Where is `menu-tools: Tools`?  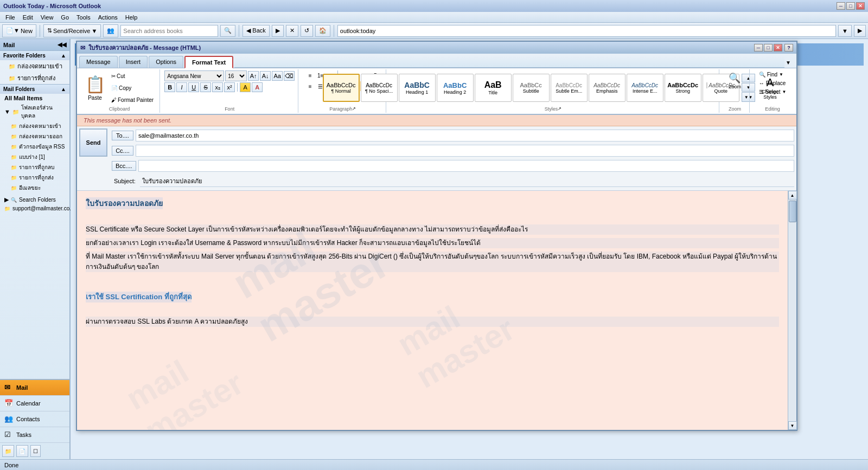
menu-tools: Tools is located at coordinates (84, 17).